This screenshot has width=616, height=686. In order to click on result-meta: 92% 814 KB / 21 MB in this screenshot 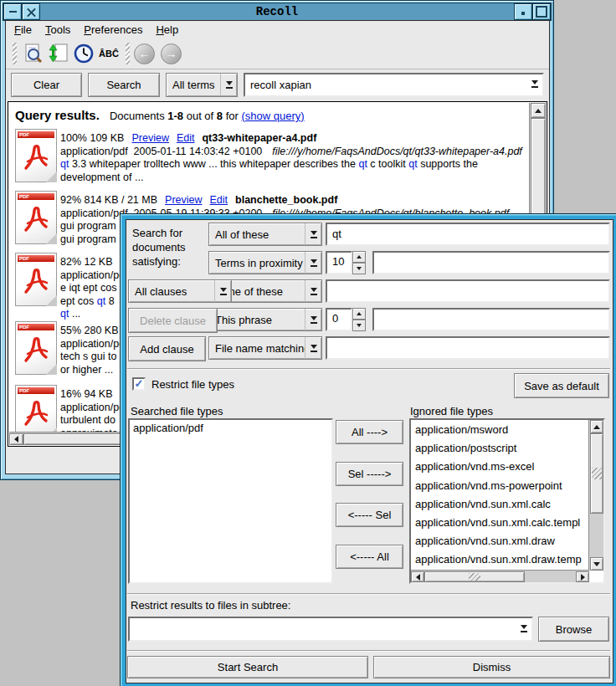, I will do `click(109, 201)`.